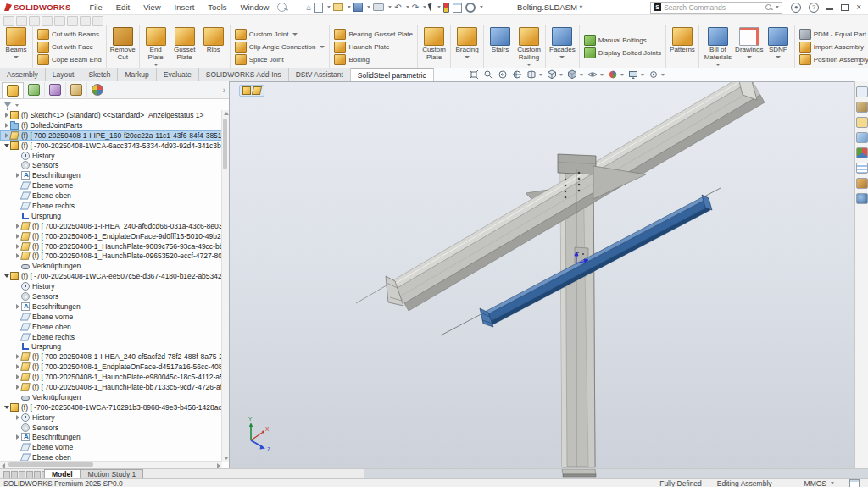 The width and height of the screenshot is (868, 487). Describe the element at coordinates (34, 90) in the screenshot. I see `propertymanager-tab` at that location.